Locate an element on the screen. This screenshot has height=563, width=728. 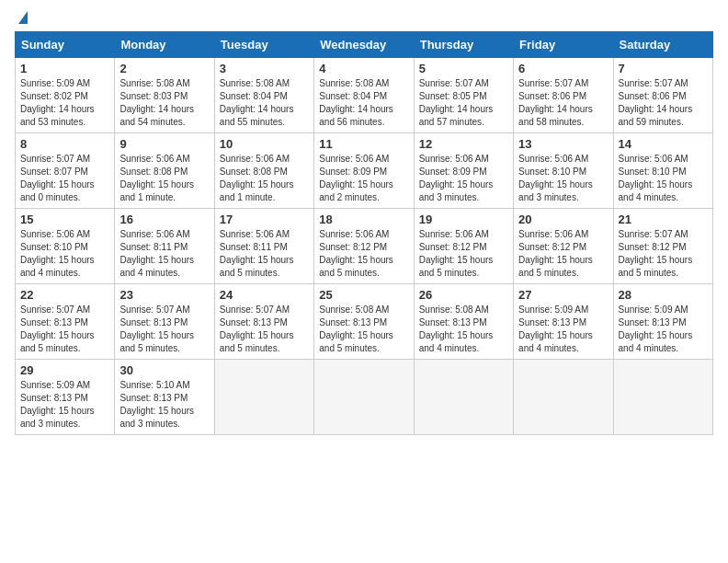
day-of-week-header: Friday is located at coordinates (563, 45).